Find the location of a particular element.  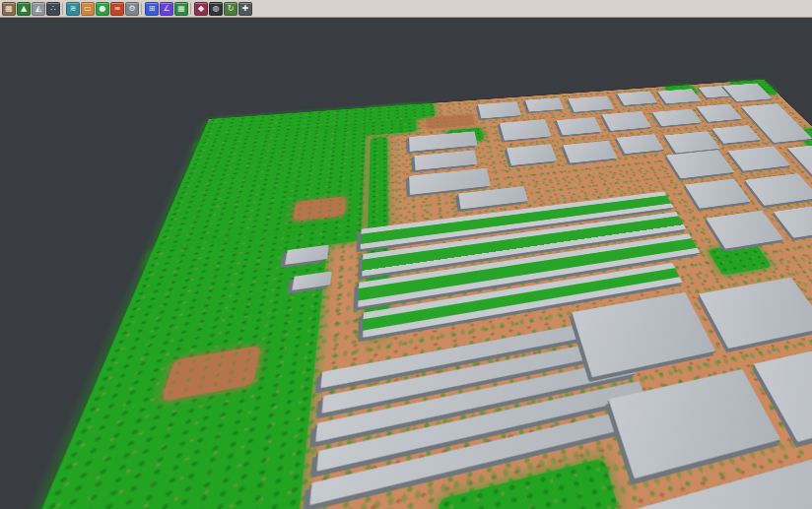

vegetation-icon: ▲ is located at coordinates (24, 9).